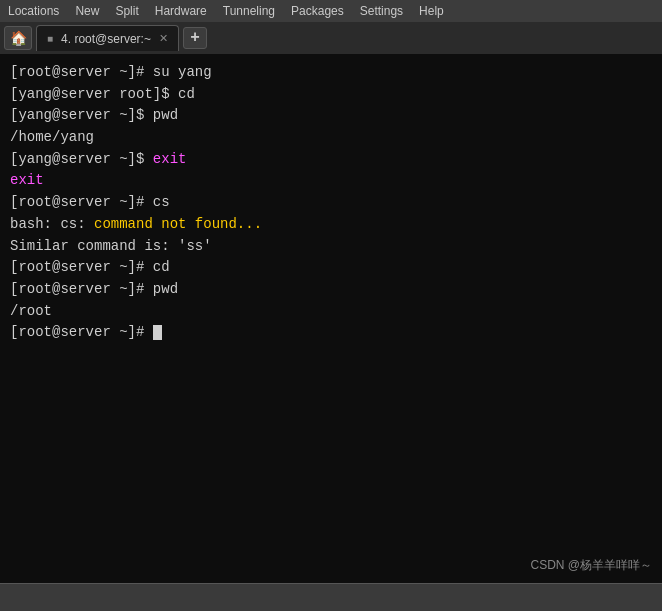 The image size is (662, 611). Describe the element at coordinates (18, 38) in the screenshot. I see `home-icon: 🏠` at that location.